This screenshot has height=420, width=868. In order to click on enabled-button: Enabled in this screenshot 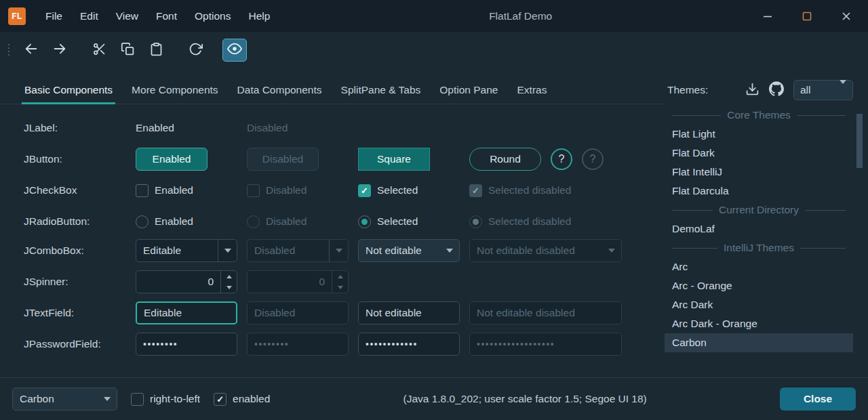, I will do `click(172, 159)`.